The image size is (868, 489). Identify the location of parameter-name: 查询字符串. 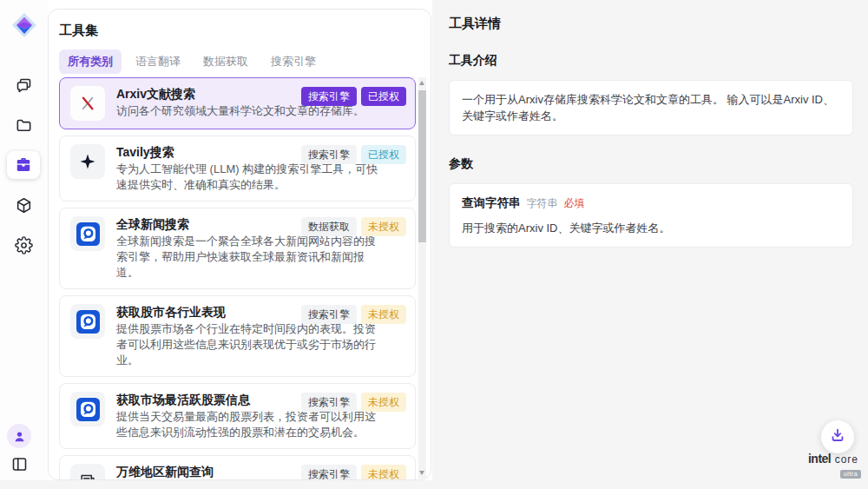
(491, 203).